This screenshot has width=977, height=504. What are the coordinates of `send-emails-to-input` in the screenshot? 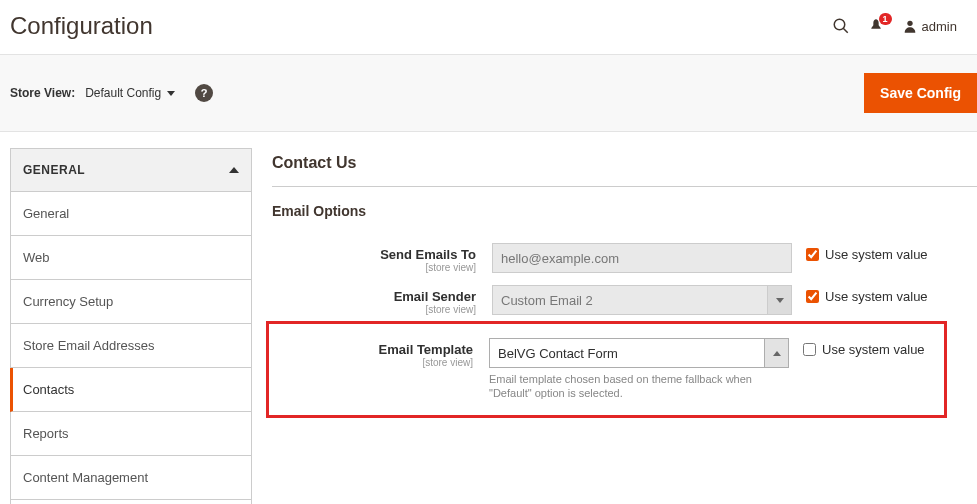 It's located at (642, 258).